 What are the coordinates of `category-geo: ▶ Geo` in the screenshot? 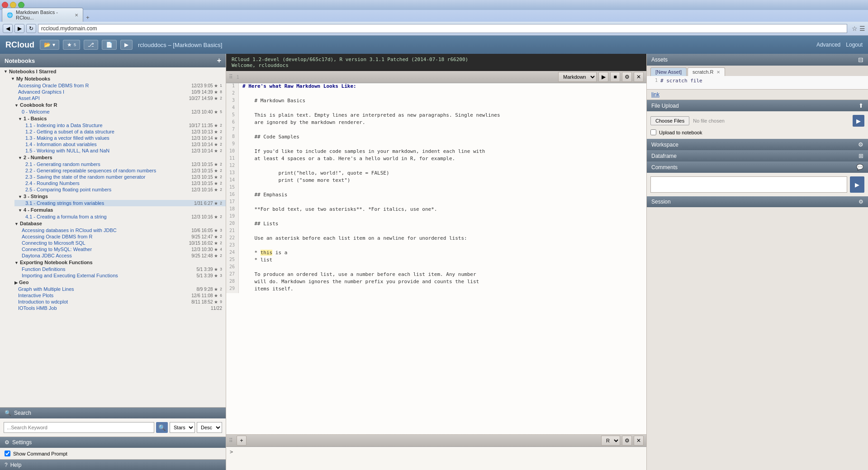 It's located at (117, 282).